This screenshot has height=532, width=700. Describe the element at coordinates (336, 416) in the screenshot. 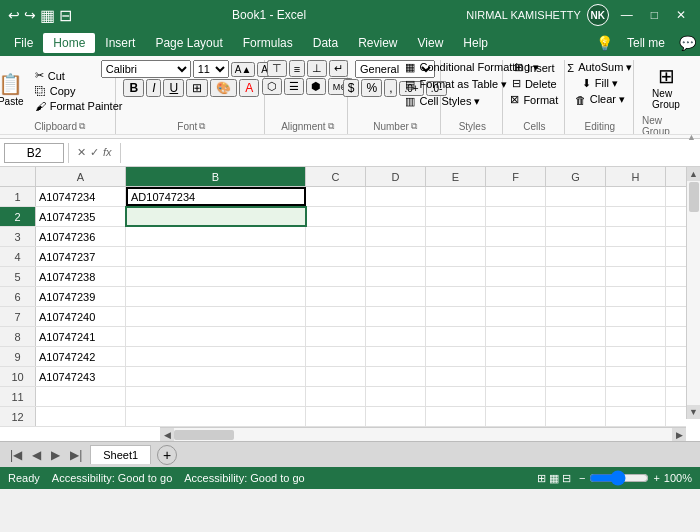

I see `cell-c12` at that location.